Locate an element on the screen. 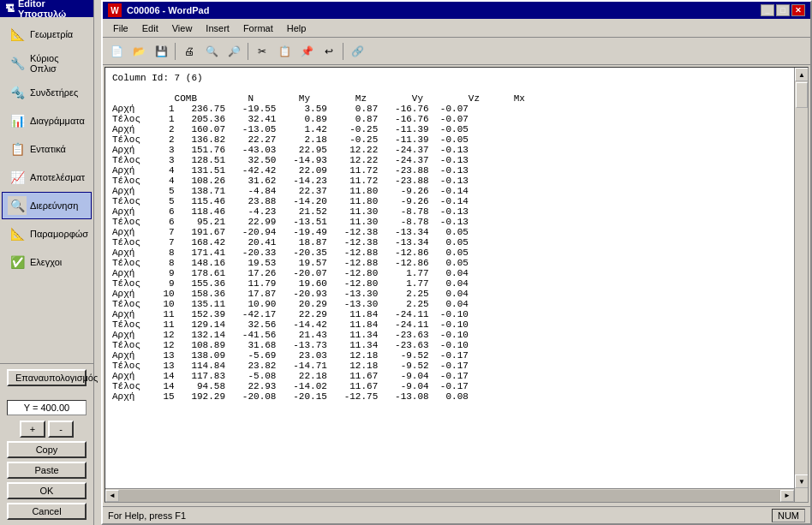  paste-button: Paste is located at coordinates (46, 470).